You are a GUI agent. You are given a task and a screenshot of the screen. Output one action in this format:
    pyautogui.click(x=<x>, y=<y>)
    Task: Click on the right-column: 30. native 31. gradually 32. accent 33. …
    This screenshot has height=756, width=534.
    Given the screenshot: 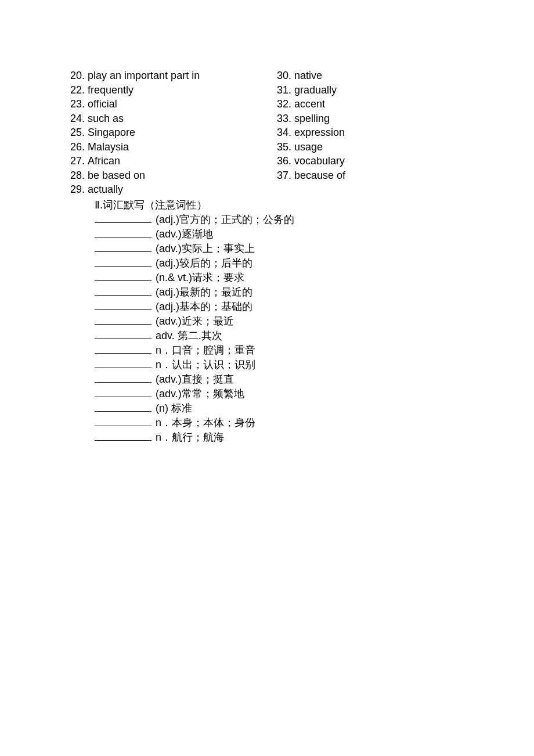 What is the action you would take?
    pyautogui.click(x=373, y=132)
    